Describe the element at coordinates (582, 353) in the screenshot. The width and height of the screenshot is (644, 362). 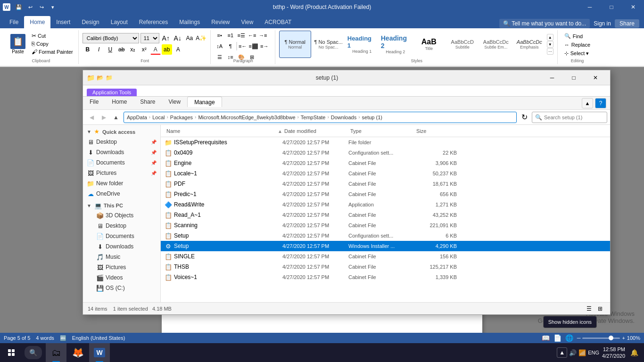
I see `network-icon: 📶` at that location.